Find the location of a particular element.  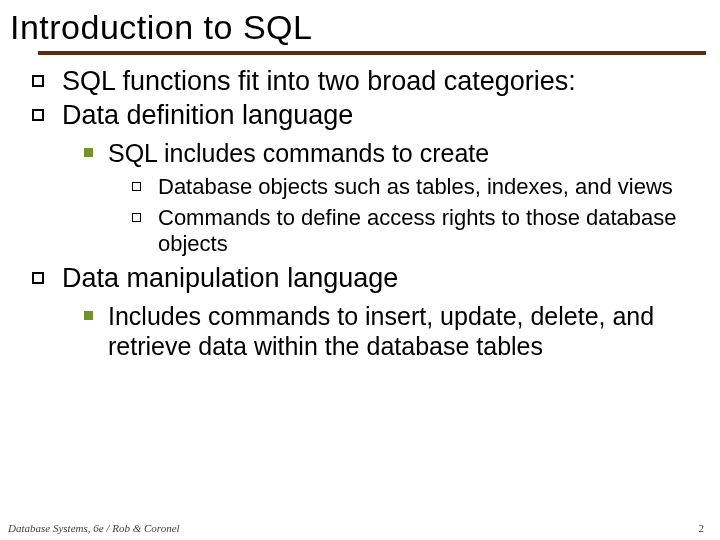

page-number: 2 is located at coordinates (702, 528).